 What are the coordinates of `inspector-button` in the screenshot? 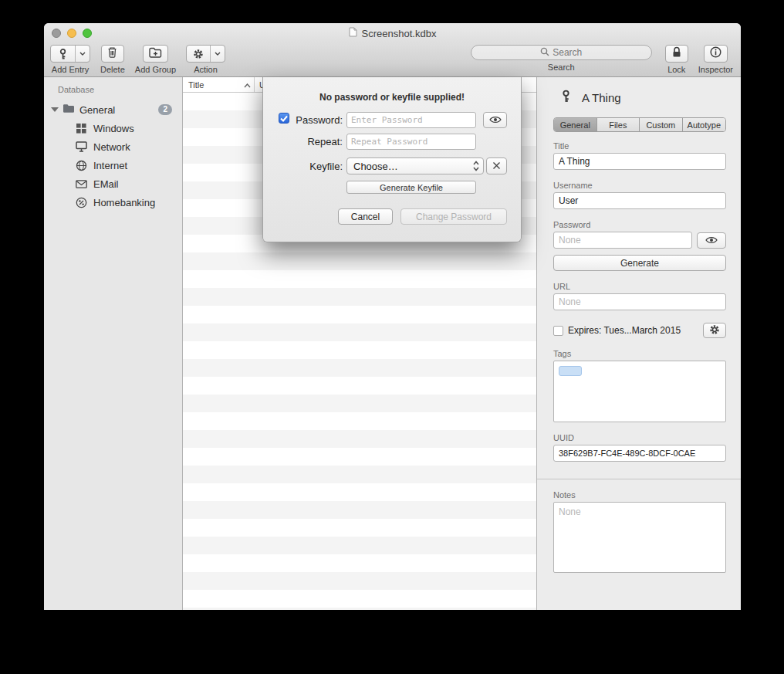 It's located at (716, 54).